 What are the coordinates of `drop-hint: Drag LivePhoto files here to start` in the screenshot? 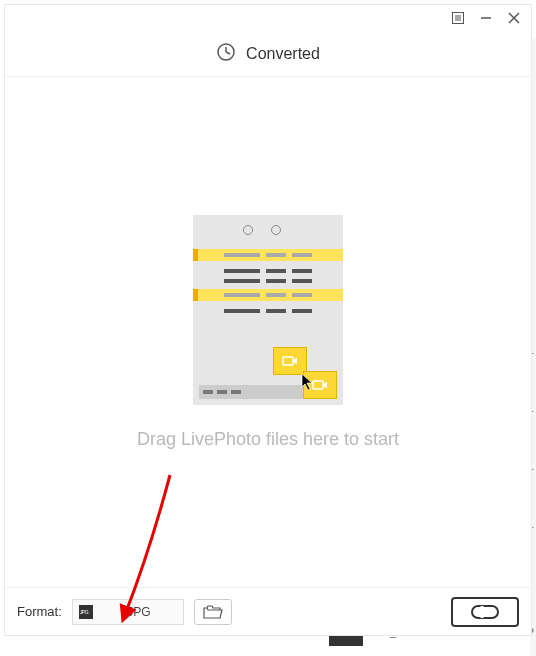 It's located at (268, 440).